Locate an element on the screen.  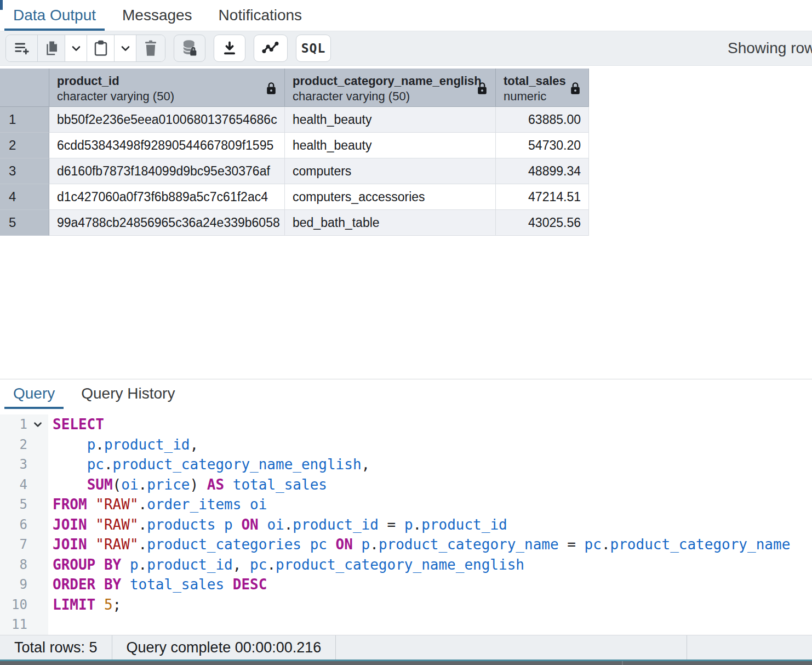
tab-query: Query is located at coordinates (34, 397).